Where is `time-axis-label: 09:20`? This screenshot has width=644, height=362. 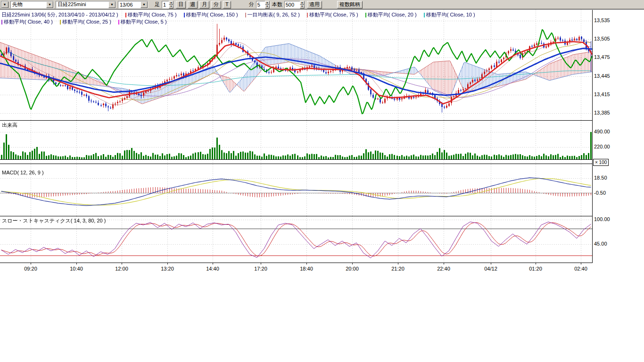
time-axis-label: 09:20 is located at coordinates (31, 269).